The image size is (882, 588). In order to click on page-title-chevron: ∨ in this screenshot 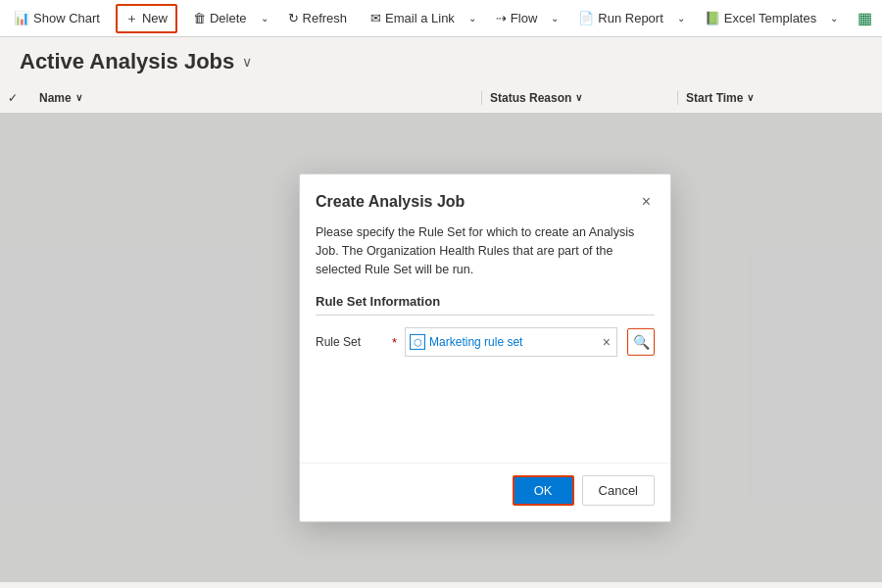, I will do `click(247, 62)`.